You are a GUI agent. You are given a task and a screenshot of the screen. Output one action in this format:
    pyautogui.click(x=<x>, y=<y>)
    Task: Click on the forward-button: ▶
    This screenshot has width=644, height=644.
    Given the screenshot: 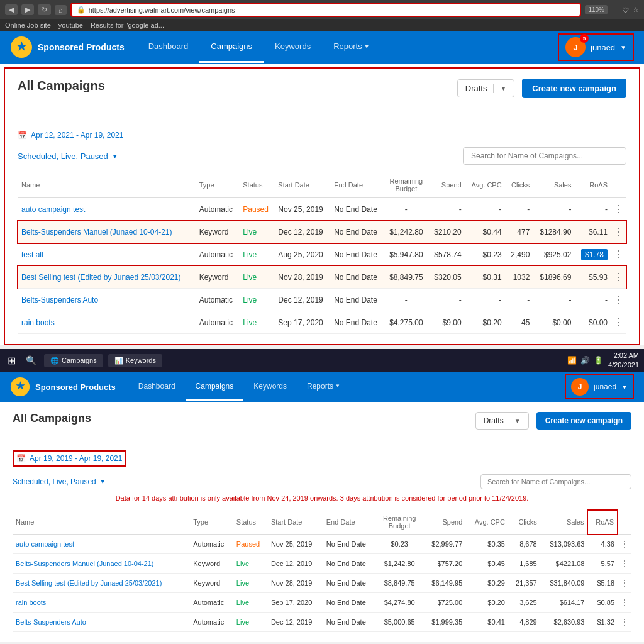 What is the action you would take?
    pyautogui.click(x=28, y=10)
    